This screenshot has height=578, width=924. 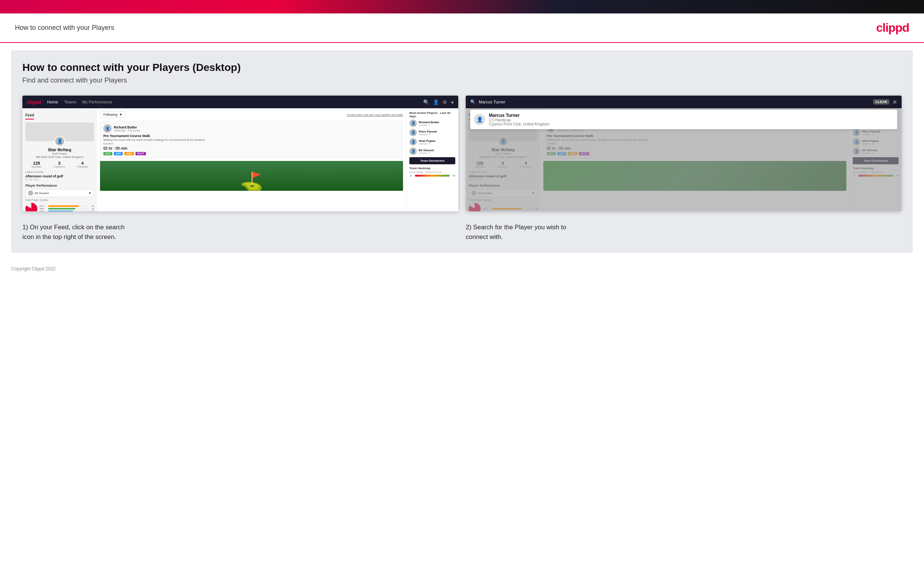 I want to click on activity-card: 👤 Richard Butler Yesterday · The Grove P…, so click(x=251, y=140).